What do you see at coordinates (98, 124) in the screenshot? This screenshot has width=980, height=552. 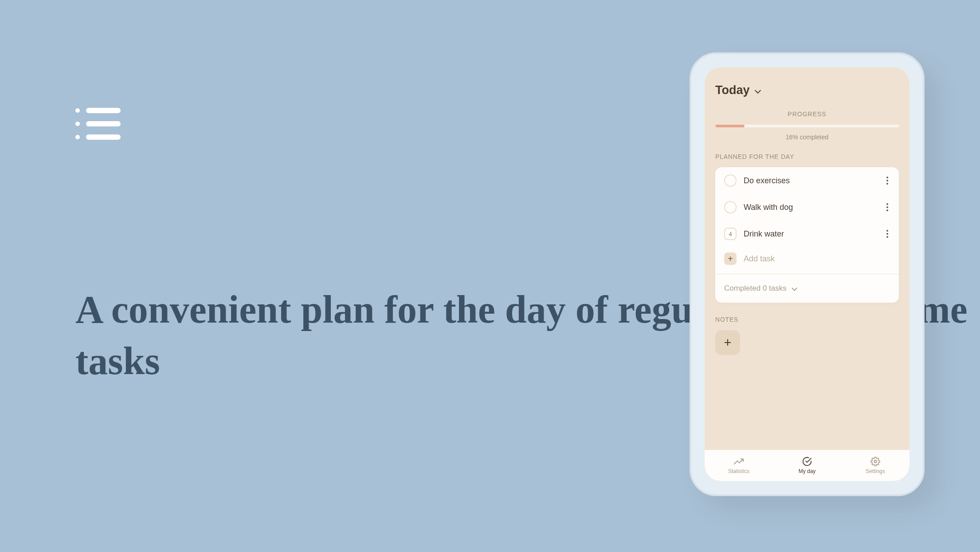 I see `app-logo` at bounding box center [98, 124].